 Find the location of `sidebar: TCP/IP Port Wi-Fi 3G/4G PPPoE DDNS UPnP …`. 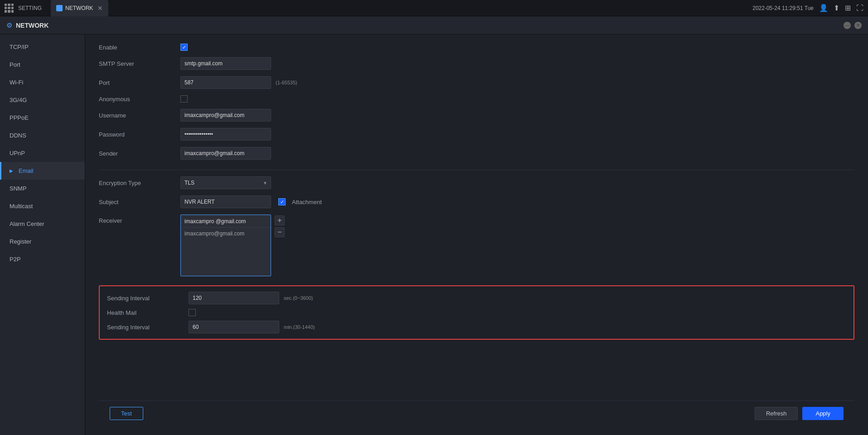

sidebar: TCP/IP Port Wi-Fi 3G/4G PPPoE DDNS UPnP … is located at coordinates (43, 235).